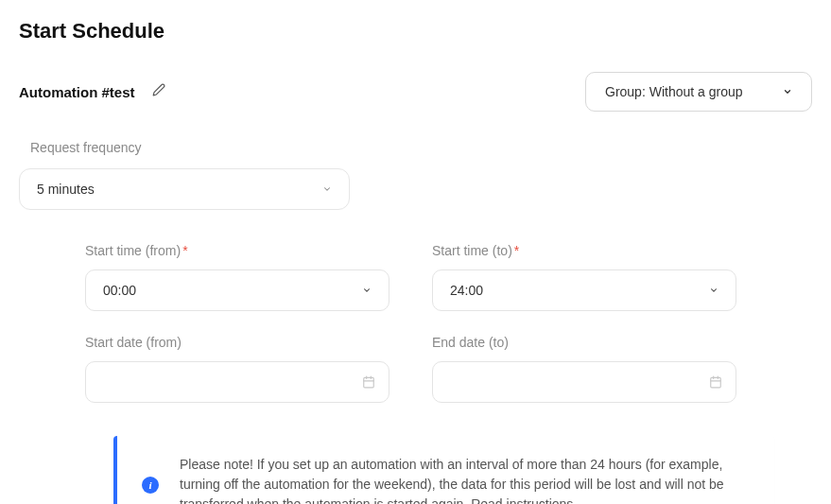  What do you see at coordinates (444, 470) in the screenshot?
I see `notice-box: i Please note! If you set up an automati…` at bounding box center [444, 470].